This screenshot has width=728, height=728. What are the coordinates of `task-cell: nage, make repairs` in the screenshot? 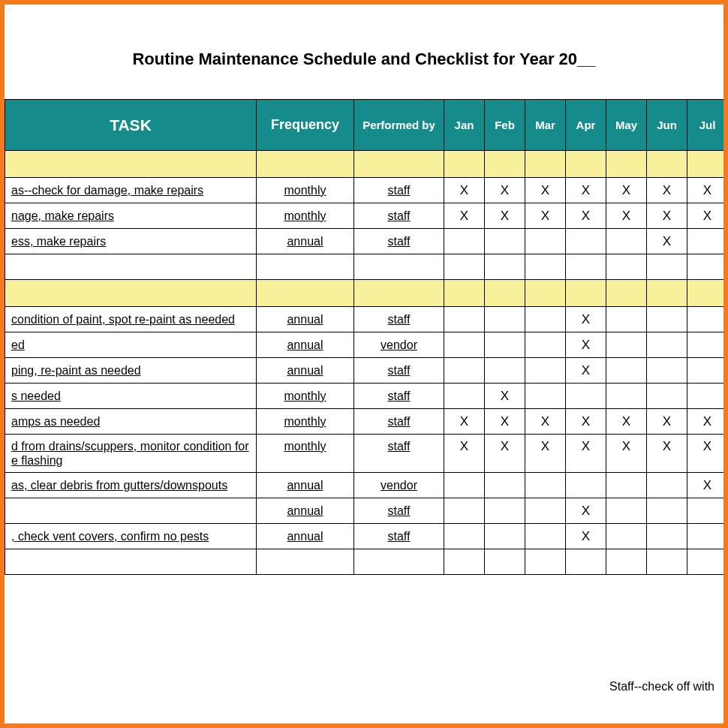 It's located at (131, 216).